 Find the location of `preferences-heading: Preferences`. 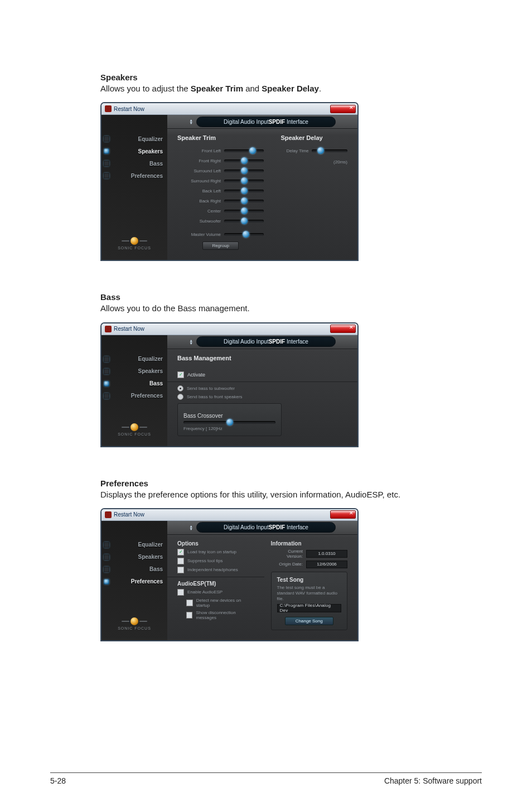

preferences-heading: Preferences is located at coordinates (291, 483).